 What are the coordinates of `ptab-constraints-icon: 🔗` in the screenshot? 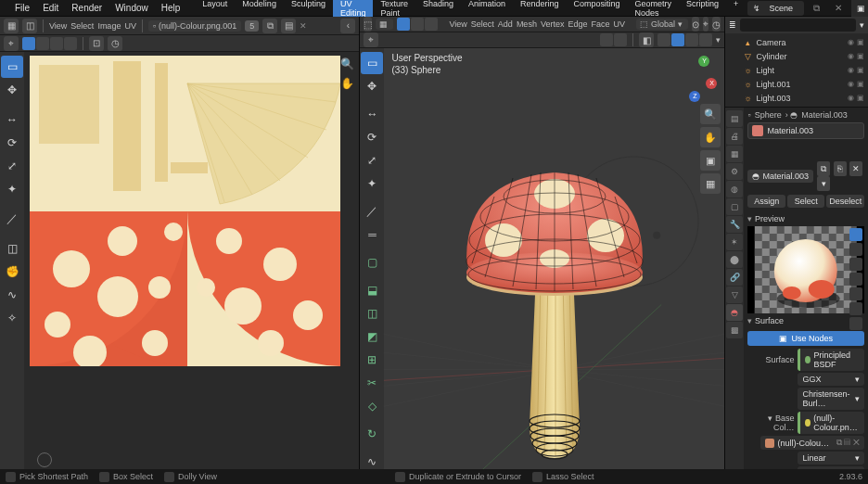 It's located at (734, 277).